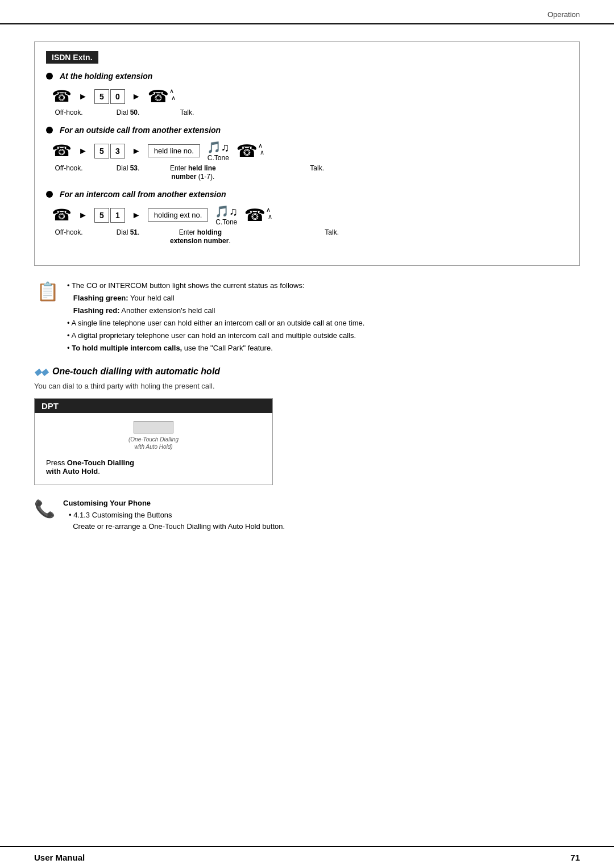 The width and height of the screenshot is (614, 868). I want to click on note-line-5: • A digital proprietary telephone user c…, so click(216, 336).